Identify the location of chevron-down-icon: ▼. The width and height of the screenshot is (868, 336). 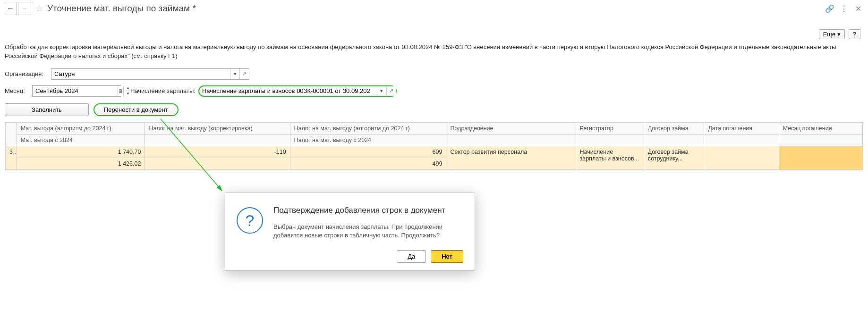
(128, 93).